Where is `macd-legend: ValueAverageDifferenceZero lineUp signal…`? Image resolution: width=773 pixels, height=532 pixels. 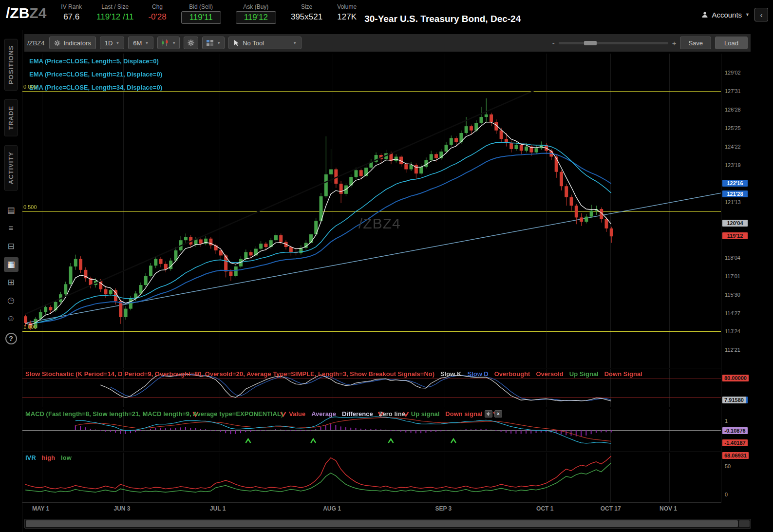 macd-legend: ValueAverageDifferenceZero lineUp signal… is located at coordinates (383, 414).